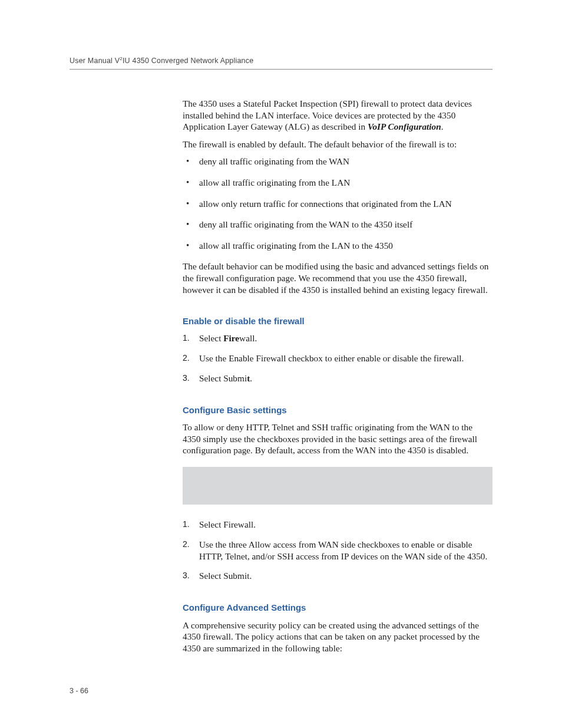 The width and height of the screenshot is (562, 728). What do you see at coordinates (227, 525) in the screenshot?
I see `step-text: Select Firewall.` at bounding box center [227, 525].